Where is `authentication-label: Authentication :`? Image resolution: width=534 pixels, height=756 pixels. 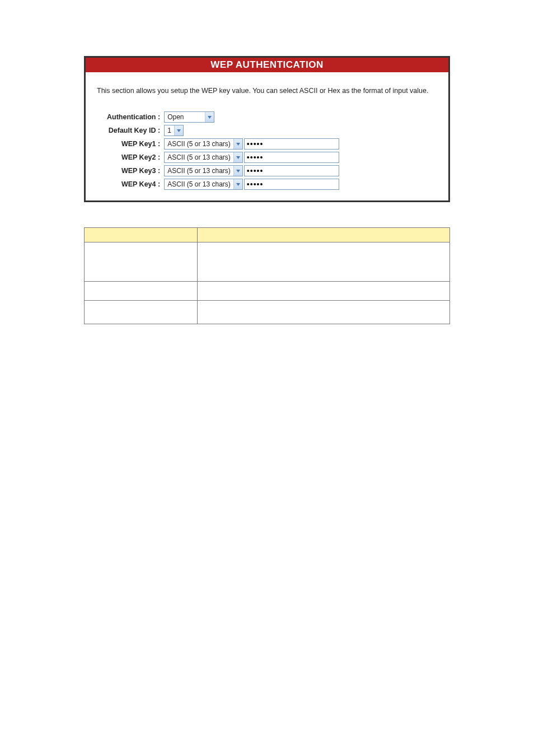 authentication-label: Authentication : is located at coordinates (134, 117).